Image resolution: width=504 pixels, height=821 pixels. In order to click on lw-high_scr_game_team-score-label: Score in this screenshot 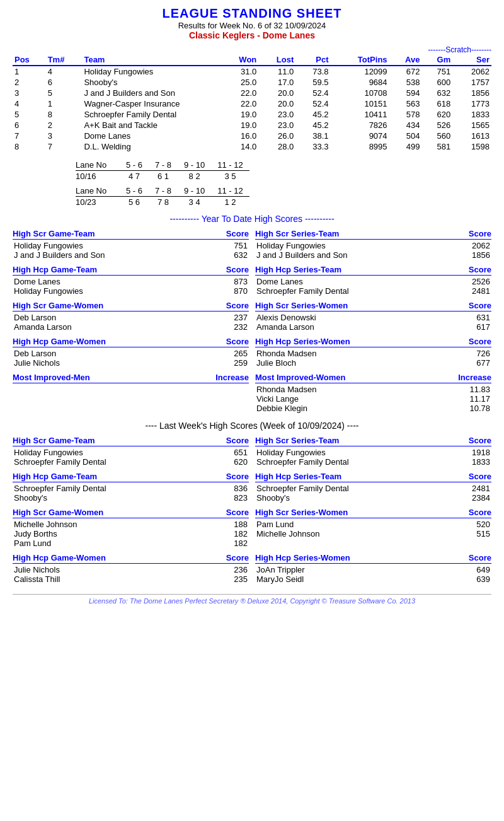, I will do `click(238, 440)`.